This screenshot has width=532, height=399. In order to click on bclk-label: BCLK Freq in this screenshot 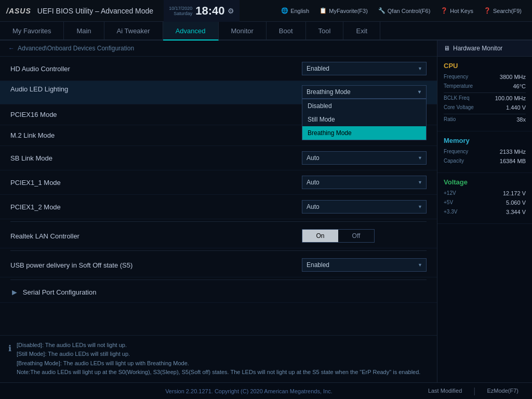, I will do `click(456, 98)`.